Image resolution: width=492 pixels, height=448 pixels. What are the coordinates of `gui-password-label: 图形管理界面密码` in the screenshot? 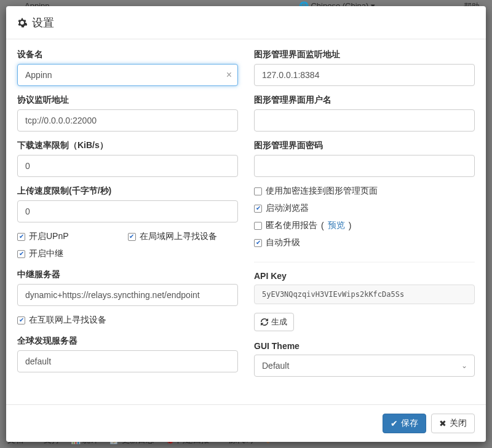 It's located at (364, 146).